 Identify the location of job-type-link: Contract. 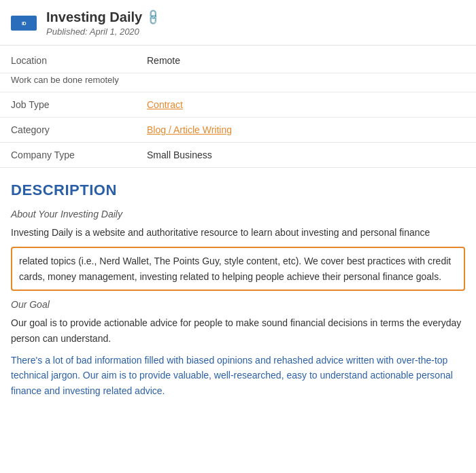
(165, 105).